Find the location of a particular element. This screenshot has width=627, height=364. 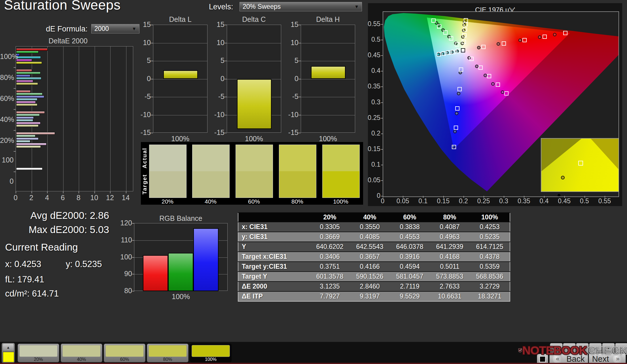

cie-ylabel: 0.2 is located at coordinates (373, 133).